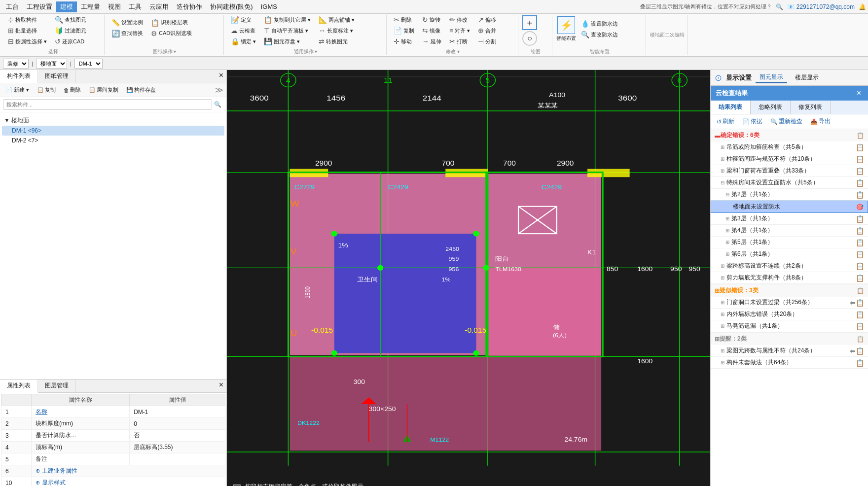 The image size is (868, 486). Describe the element at coordinates (178, 412) in the screenshot. I see `attr-value-1: DM-1` at that location.